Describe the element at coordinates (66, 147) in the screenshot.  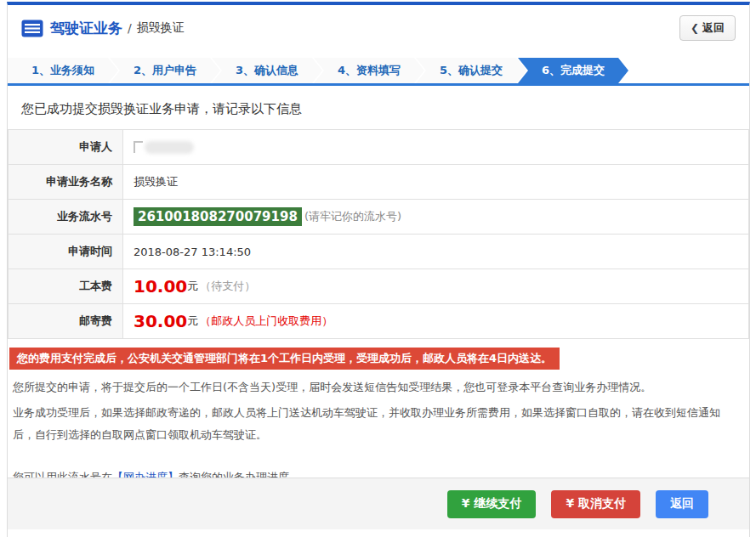
I see `row-label: 申请人` at that location.